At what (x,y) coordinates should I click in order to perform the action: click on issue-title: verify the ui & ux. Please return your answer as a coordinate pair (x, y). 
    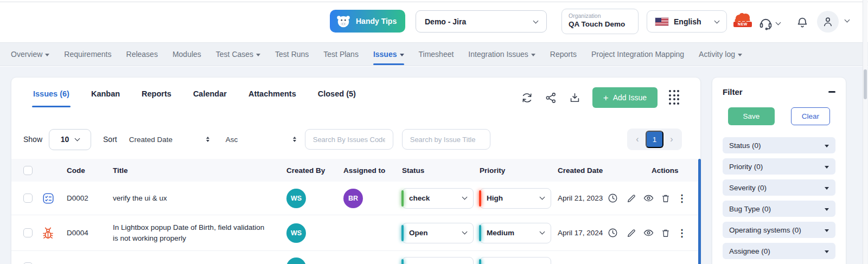
    Looking at the image, I should click on (200, 198).